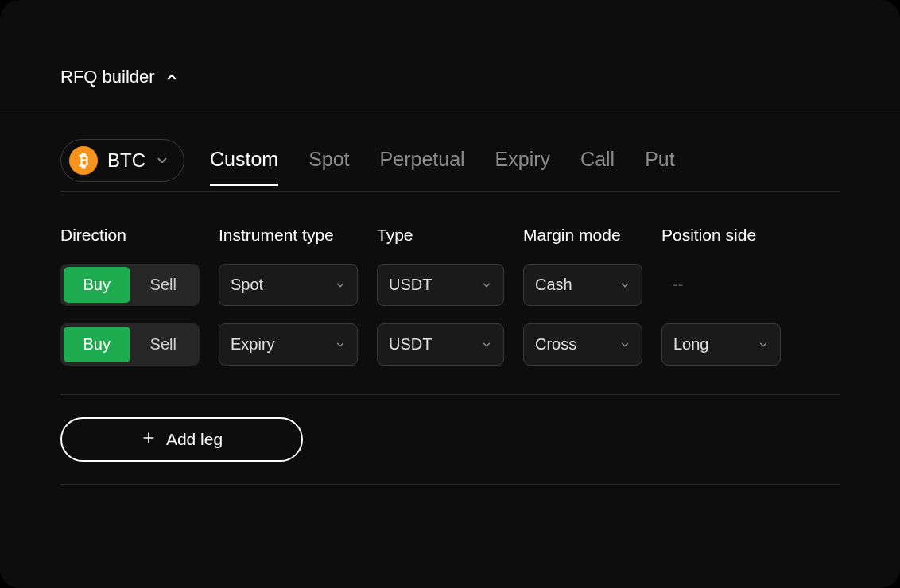 The width and height of the screenshot is (900, 588). Describe the element at coordinates (194, 439) in the screenshot. I see `add-leg-label: Add leg` at that location.